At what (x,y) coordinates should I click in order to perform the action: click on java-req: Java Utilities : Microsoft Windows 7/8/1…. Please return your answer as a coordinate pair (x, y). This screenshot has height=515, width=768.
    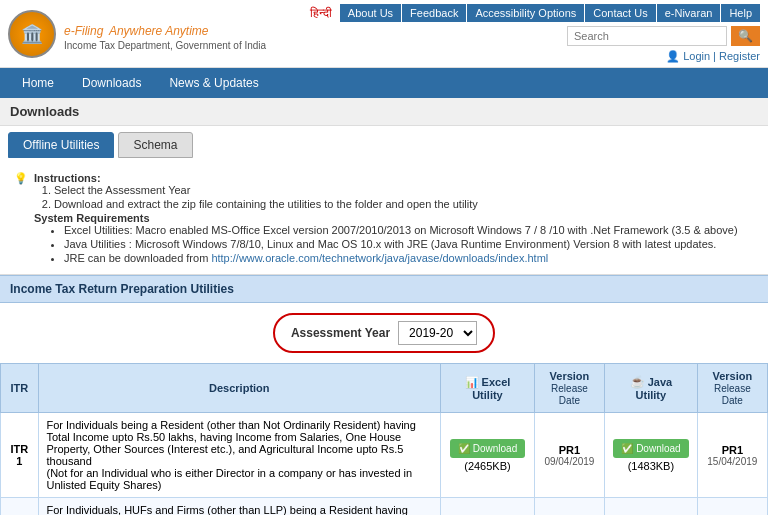
    Looking at the image, I should click on (401, 244).